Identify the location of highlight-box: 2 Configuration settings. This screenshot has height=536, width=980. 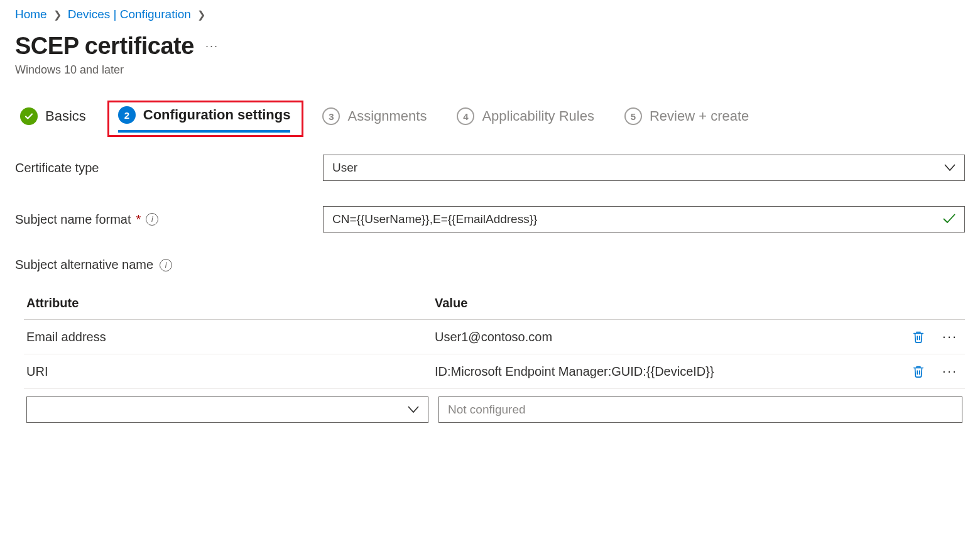
(206, 119).